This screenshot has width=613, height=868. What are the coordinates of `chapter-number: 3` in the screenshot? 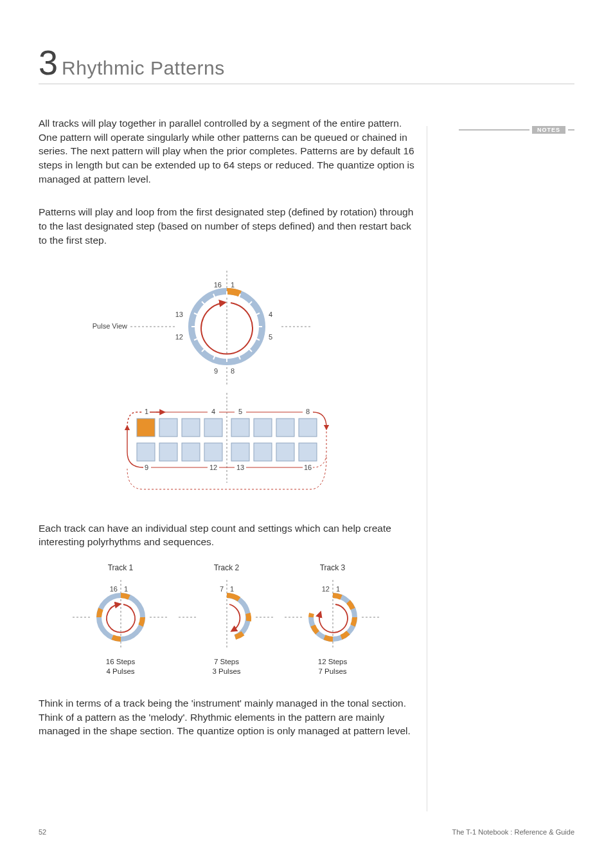 It's located at (48, 62).